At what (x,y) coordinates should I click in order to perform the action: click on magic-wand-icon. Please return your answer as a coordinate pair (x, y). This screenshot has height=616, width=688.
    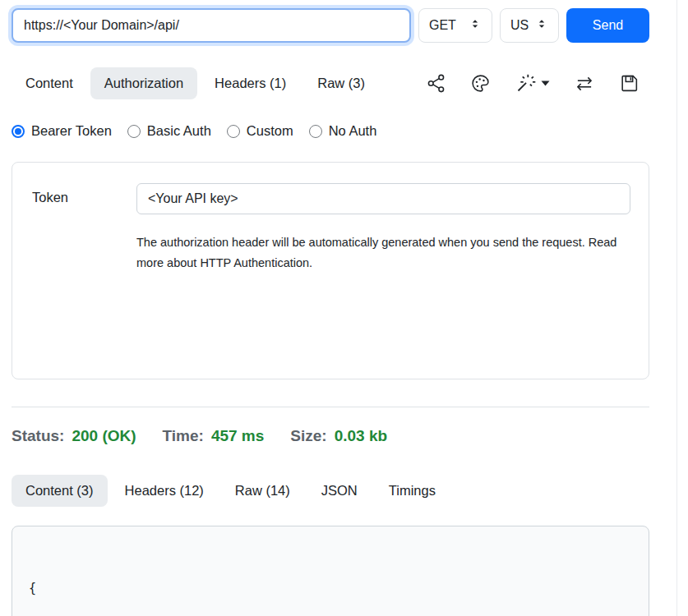
    Looking at the image, I should click on (533, 84).